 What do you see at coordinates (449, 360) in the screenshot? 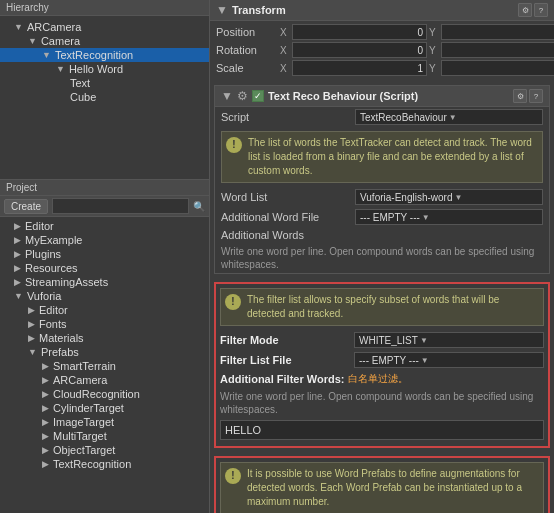
I see `filter-list-file-value: --- EMPTY --- ▼` at bounding box center [449, 360].